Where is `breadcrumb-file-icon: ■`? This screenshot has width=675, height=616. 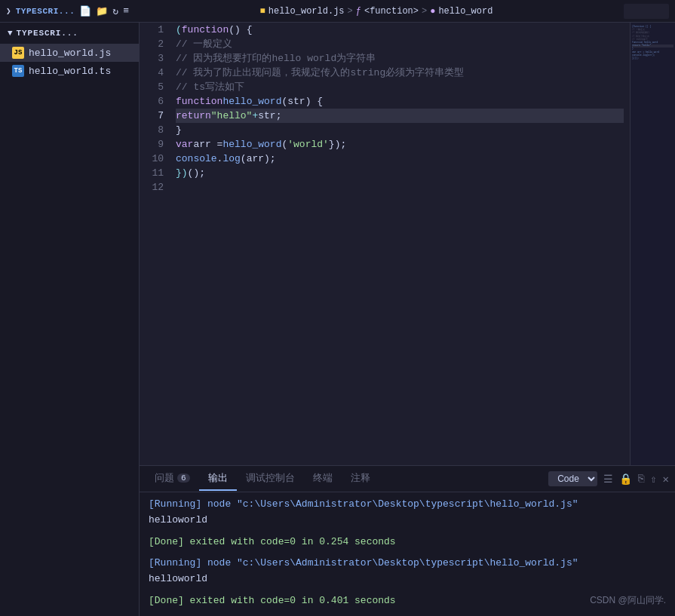 breadcrumb-file-icon: ■ is located at coordinates (262, 11).